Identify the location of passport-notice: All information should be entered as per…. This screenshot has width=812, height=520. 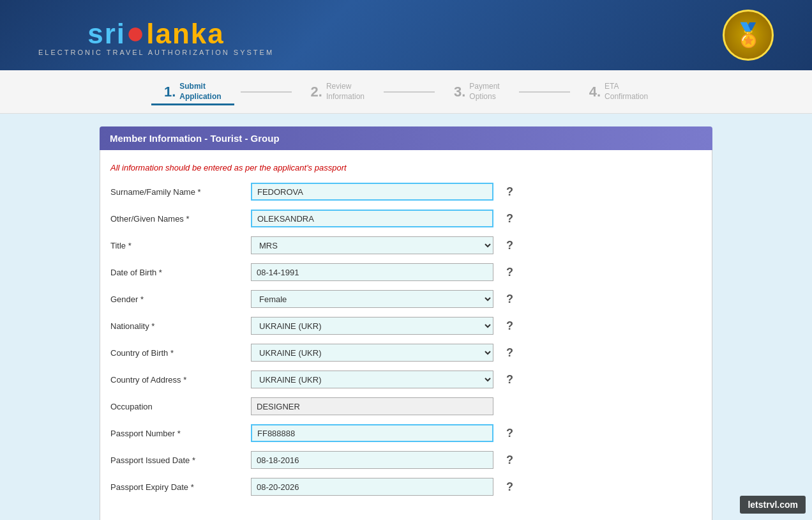
(406, 167).